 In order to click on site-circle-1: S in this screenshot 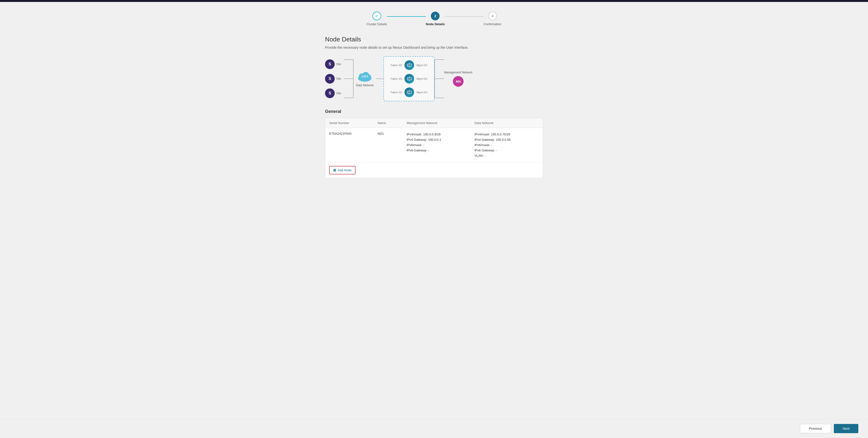, I will do `click(330, 64)`.